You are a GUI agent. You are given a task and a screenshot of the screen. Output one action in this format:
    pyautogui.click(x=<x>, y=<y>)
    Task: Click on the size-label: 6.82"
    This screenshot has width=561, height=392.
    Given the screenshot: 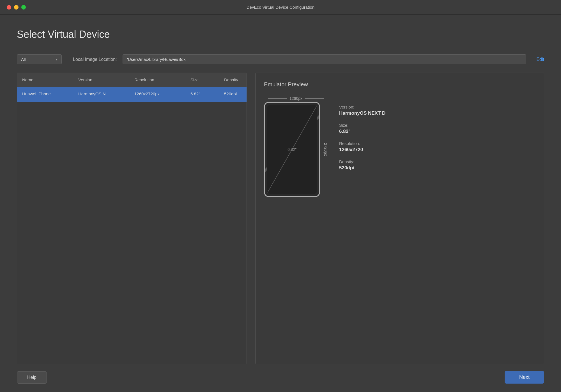 What is the action you would take?
    pyautogui.click(x=292, y=149)
    